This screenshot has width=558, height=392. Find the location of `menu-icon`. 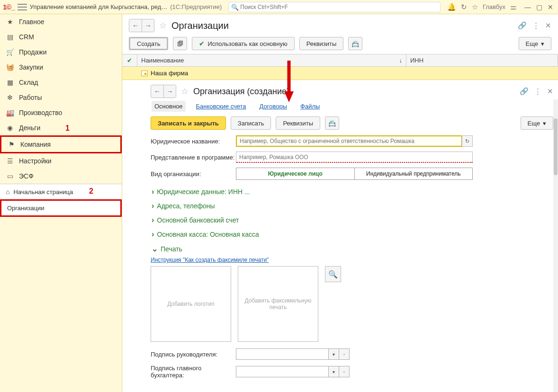

menu-icon is located at coordinates (22, 7).